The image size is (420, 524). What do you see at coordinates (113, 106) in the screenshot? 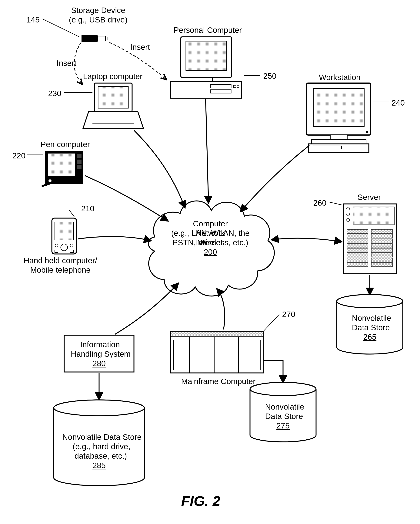
I see `laptop-icon` at bounding box center [113, 106].